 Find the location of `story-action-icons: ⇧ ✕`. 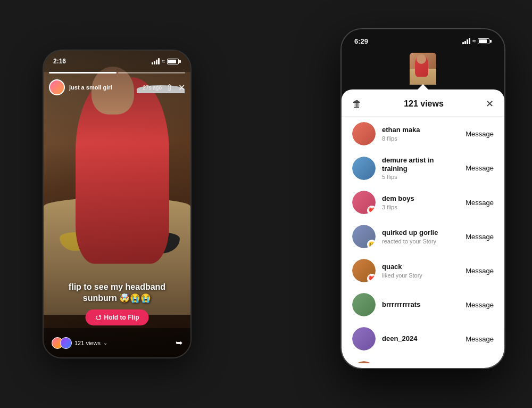

story-action-icons: ⇧ ✕ is located at coordinates (176, 87).